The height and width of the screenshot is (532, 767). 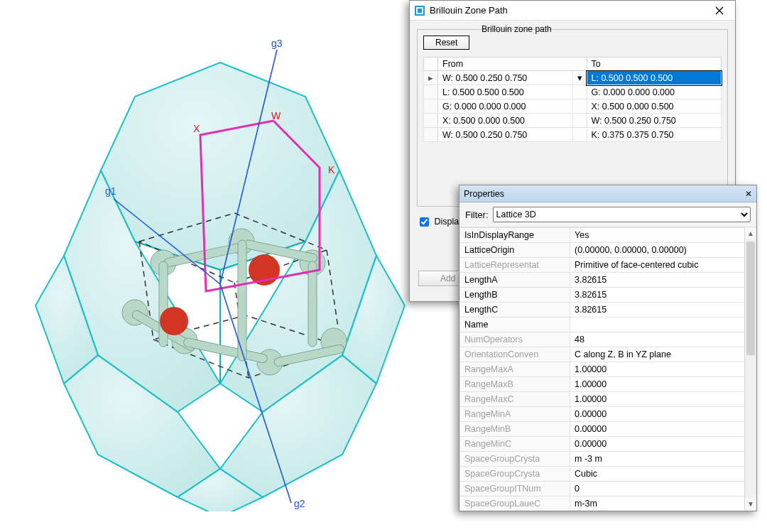 I want to click on property-name: LengthC, so click(x=516, y=310).